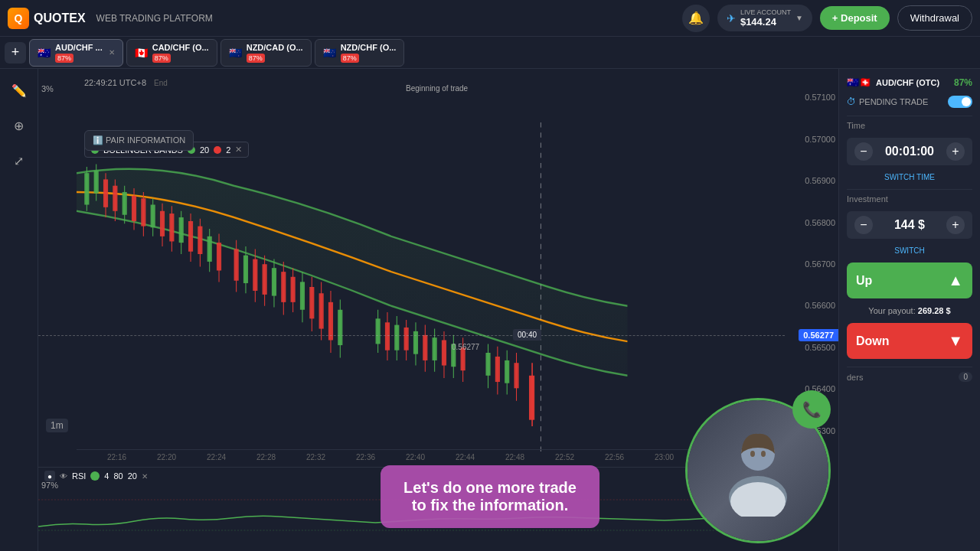  Describe the element at coordinates (19, 310) in the screenshot. I see `left-sidebar: ✏️ ⊕ ⤢` at that location.